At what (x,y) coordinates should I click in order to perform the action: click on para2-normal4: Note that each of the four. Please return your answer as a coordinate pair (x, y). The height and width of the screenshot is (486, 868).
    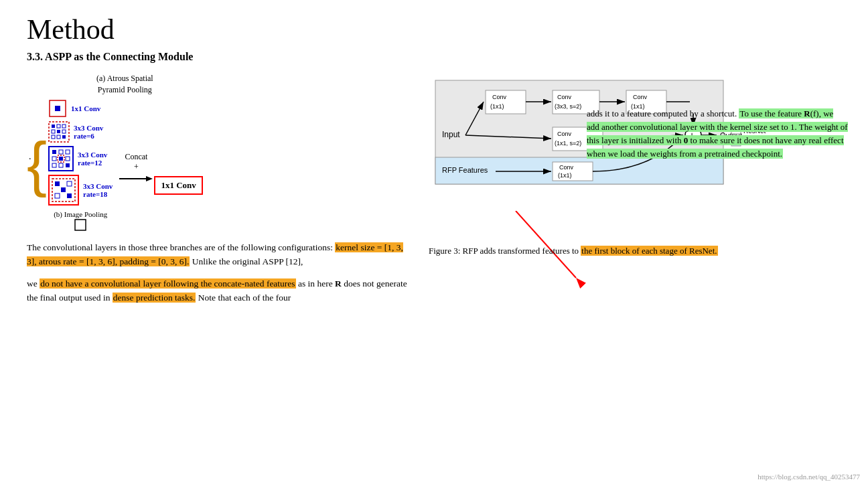
    Looking at the image, I should click on (243, 297).